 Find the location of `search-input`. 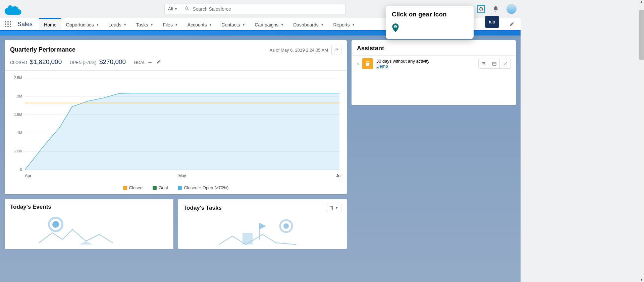

search-input is located at coordinates (267, 9).